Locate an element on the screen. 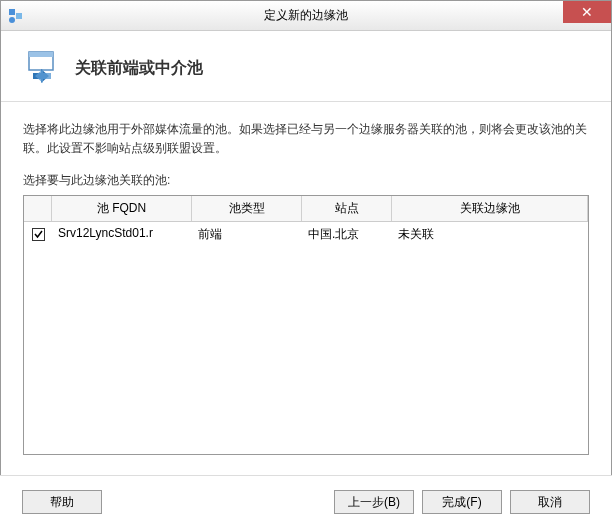 This screenshot has height=532, width=612. close-button: ✕ is located at coordinates (587, 12).